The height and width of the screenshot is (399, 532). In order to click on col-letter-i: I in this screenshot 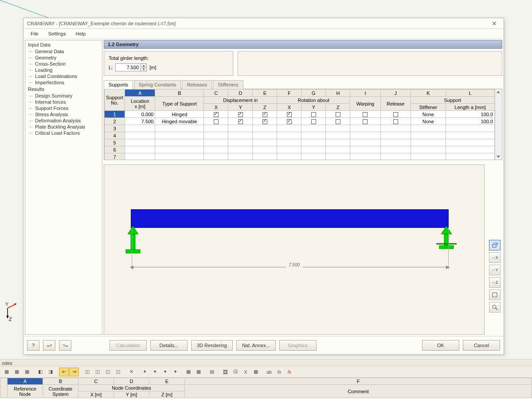, I will do `click(365, 93)`.